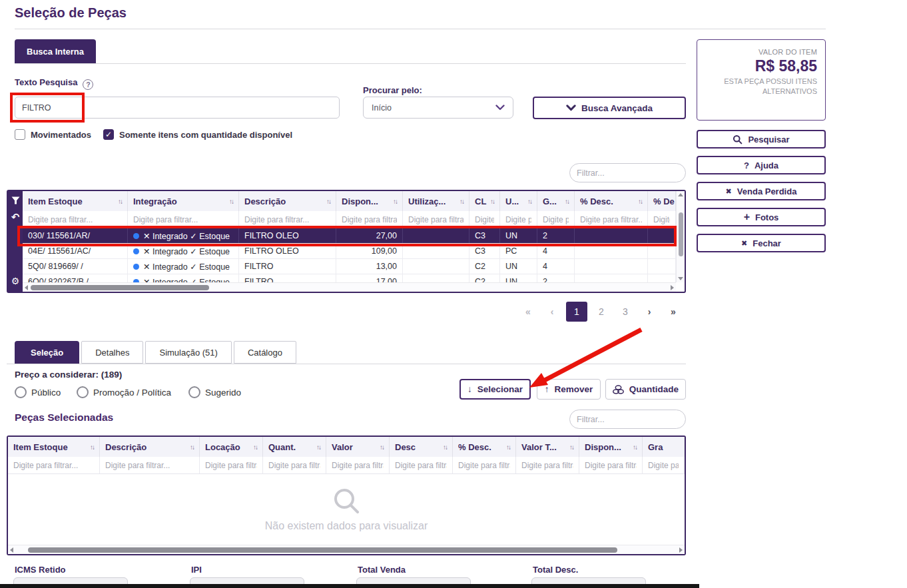 The height and width of the screenshot is (588, 907). What do you see at coordinates (601, 312) in the screenshot?
I see `pagination-page-2: 2` at bounding box center [601, 312].